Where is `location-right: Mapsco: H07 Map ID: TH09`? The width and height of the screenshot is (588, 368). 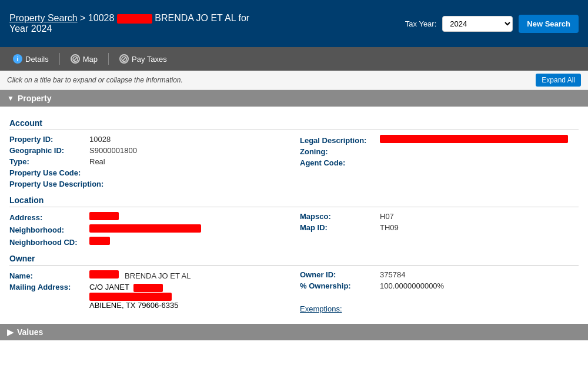
location-right: Mapsco: H07 Map ID: TH09 is located at coordinates (439, 230).